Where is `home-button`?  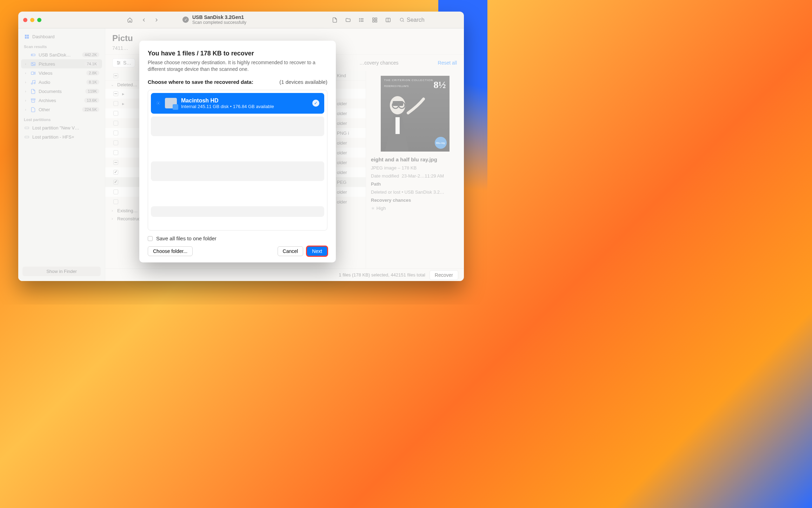 home-button is located at coordinates (130, 20).